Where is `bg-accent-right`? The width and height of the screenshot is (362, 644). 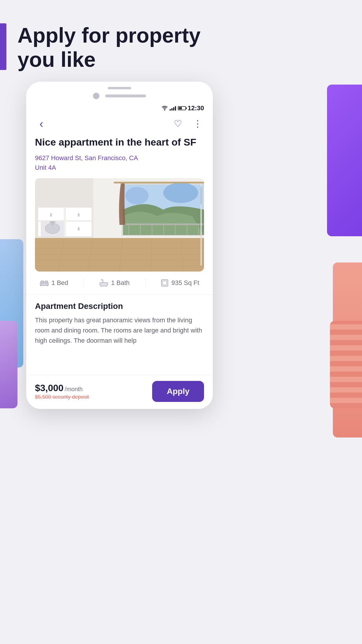 bg-accent-right is located at coordinates (345, 160).